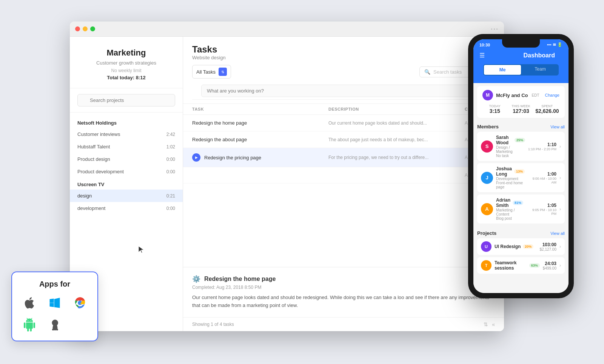  What do you see at coordinates (510, 203) in the screenshot?
I see `member-name-row: Adrian Smith 81%` at bounding box center [510, 203].